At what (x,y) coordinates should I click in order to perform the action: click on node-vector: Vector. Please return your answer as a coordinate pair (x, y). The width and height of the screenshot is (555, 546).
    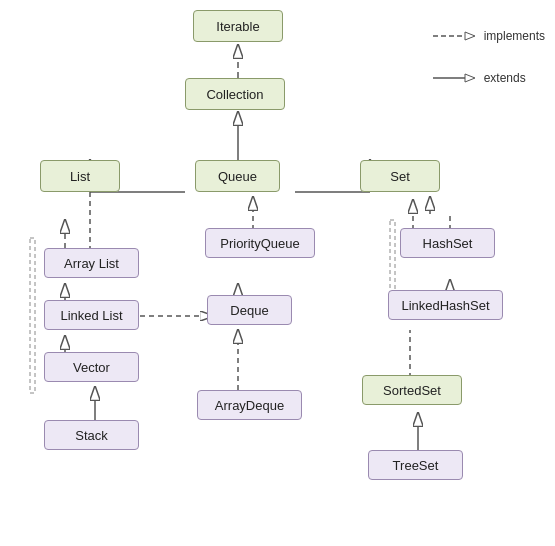
    Looking at the image, I should click on (92, 367).